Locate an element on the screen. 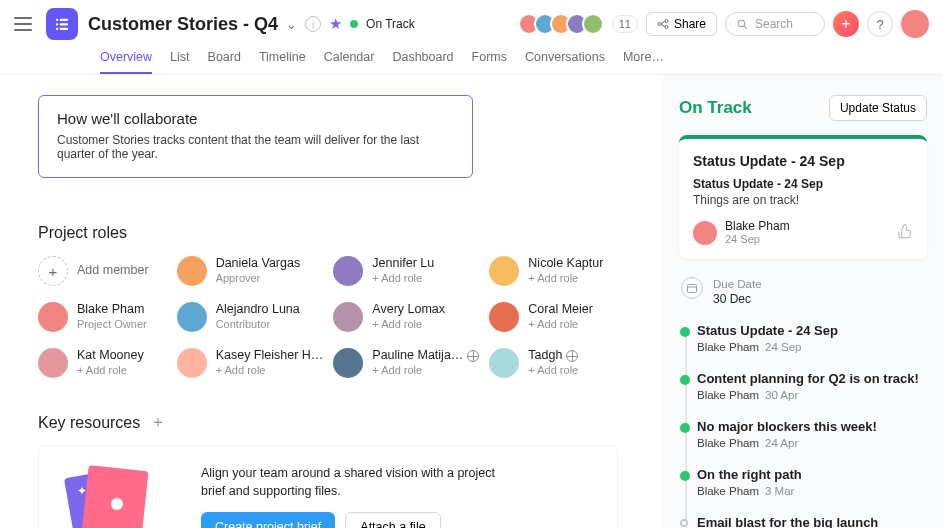 The image size is (943, 528). timeline-title: No major blockers this week! is located at coordinates (812, 426).